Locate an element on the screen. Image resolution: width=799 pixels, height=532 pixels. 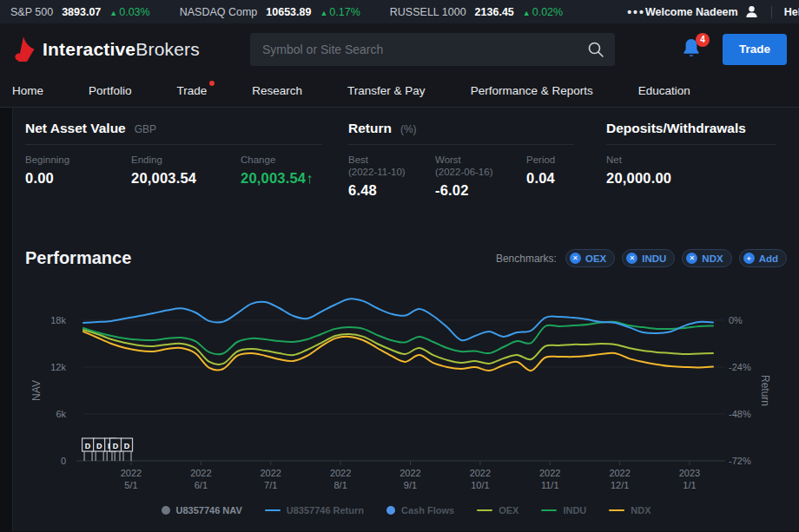
notification-count-badge: 4 is located at coordinates (703, 40).